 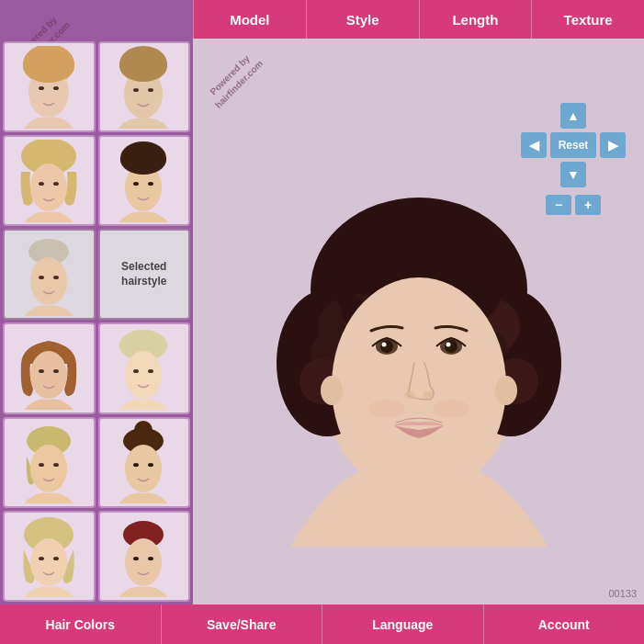 I want to click on zoom-out-button: −, so click(x=559, y=205).